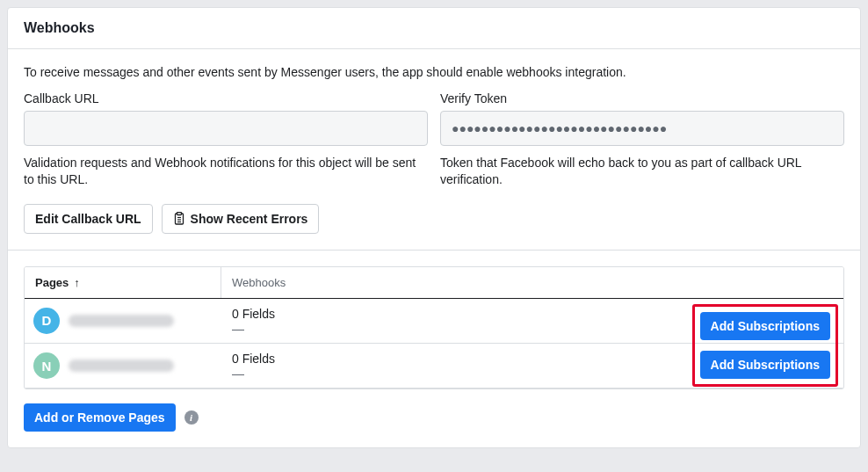  What do you see at coordinates (226, 128) in the screenshot?
I see `callback-url-input` at bounding box center [226, 128].